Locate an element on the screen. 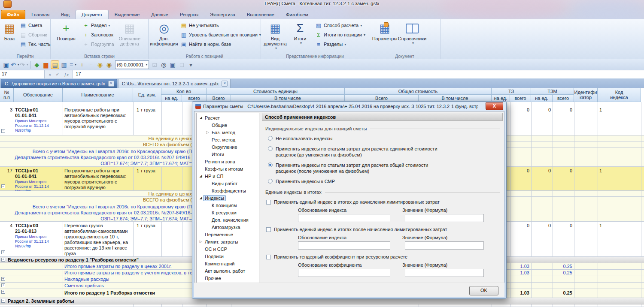 The height and width of the screenshot is (307, 644). checkbox-option: Применять единый индекс в итогах после н… is located at coordinates (385, 229).